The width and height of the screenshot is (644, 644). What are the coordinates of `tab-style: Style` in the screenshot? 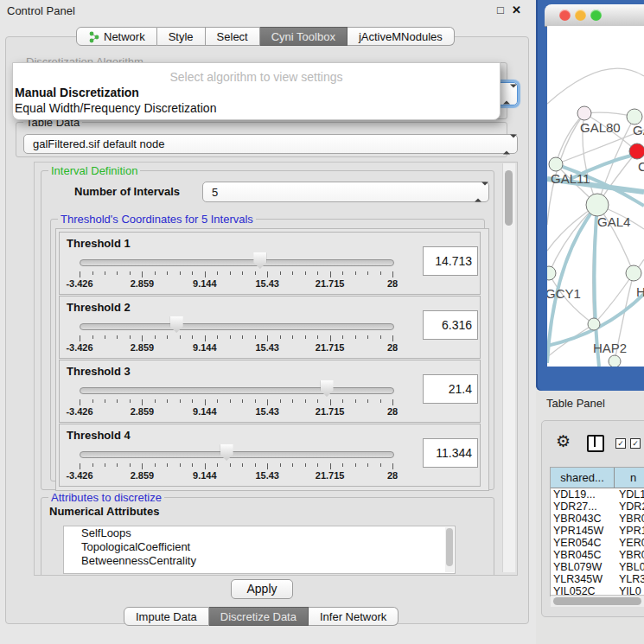 It's located at (182, 36).